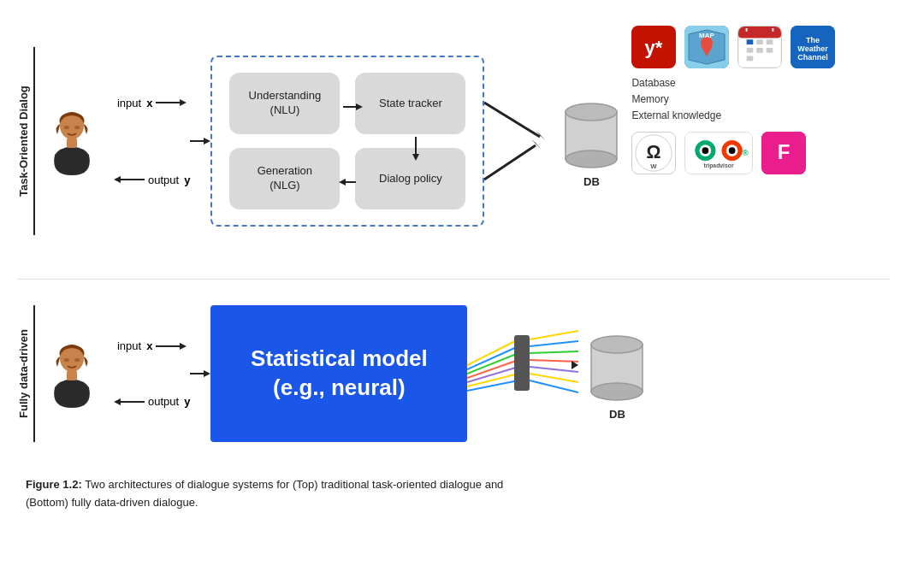 Image resolution: width=924 pixels, height=566 pixels. Describe the element at coordinates (813, 40) in the screenshot. I see `svg-text: The` at that location.